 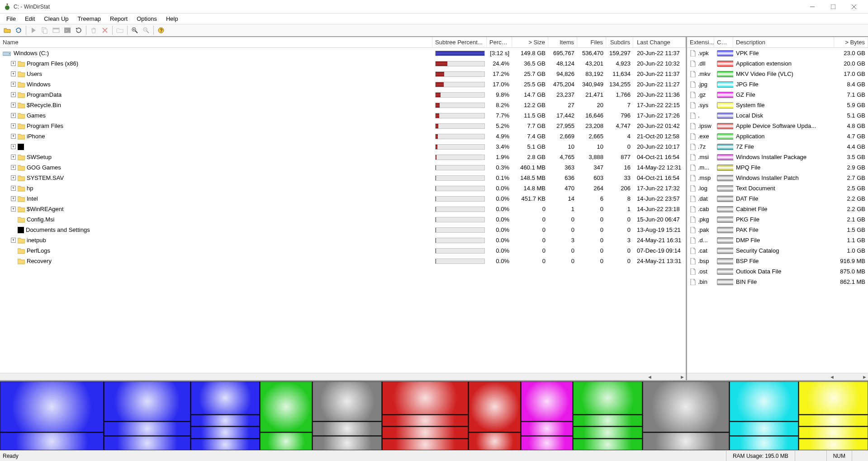 What do you see at coordinates (778, 126) in the screenshot?
I see `ext-row: .ipswApple Device Software Upda...4.8 GB` at bounding box center [778, 126].